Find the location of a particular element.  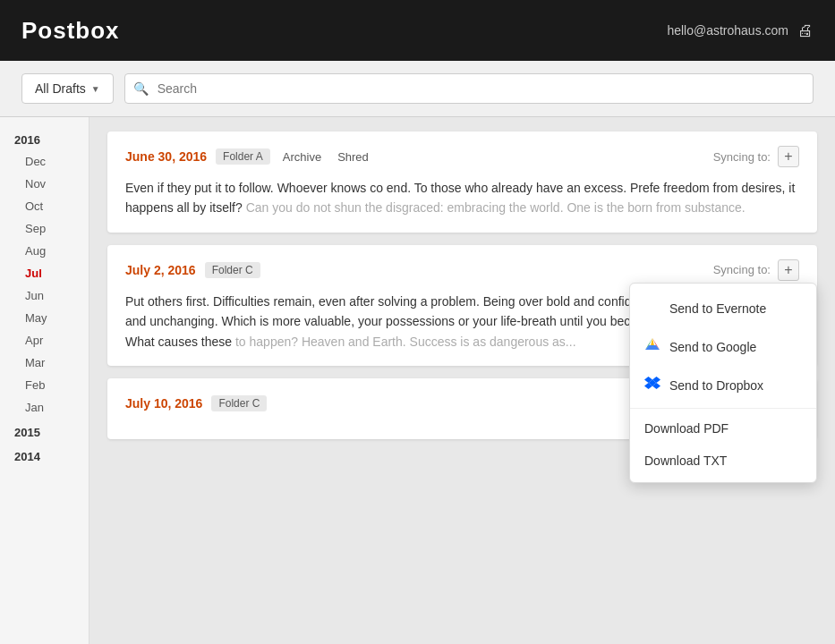

card-1-date: June 30, 2016 is located at coordinates (166, 157).